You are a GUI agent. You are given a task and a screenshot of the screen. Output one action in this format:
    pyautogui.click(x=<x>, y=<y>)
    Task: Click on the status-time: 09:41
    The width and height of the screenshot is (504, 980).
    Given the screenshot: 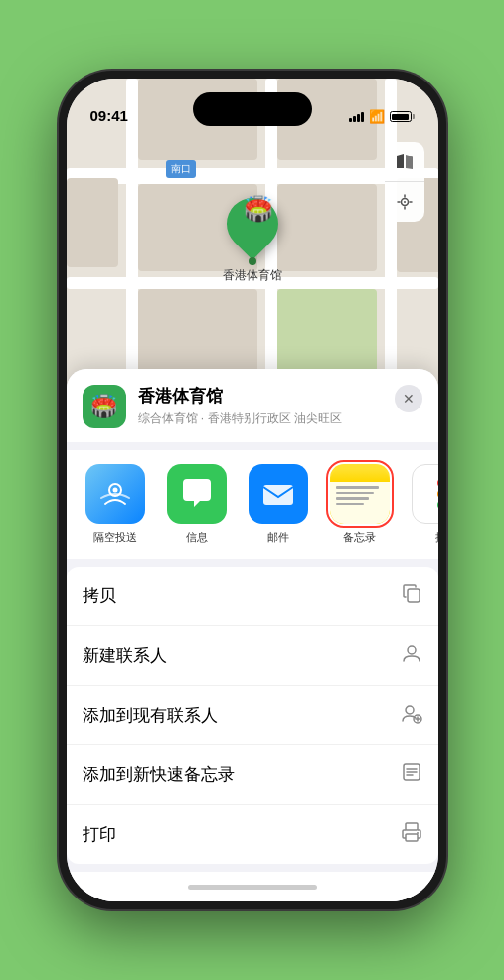 What is the action you would take?
    pyautogui.click(x=109, y=117)
    